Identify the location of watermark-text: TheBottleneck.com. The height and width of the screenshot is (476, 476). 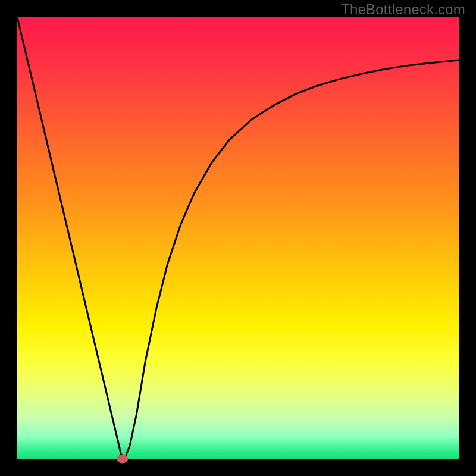
(403, 10).